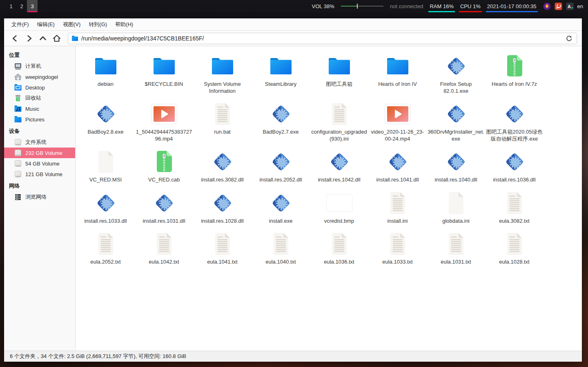 The width and height of the screenshot is (588, 367). I want to click on file-item: install.res.1040.dll, so click(456, 166).